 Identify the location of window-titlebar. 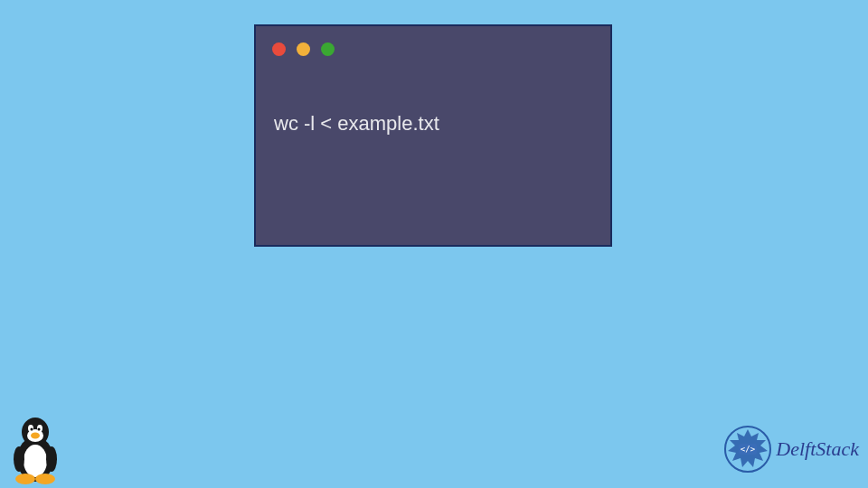
(433, 49).